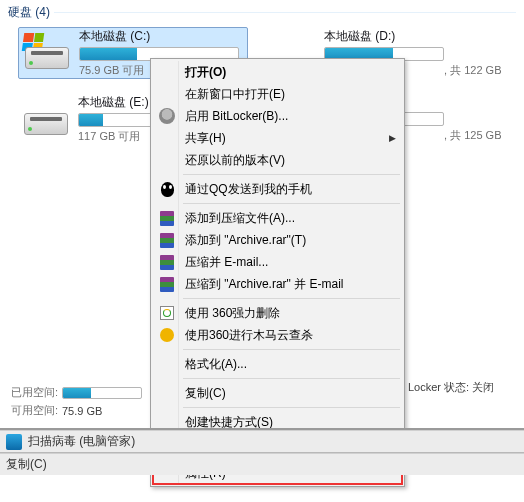 Image resolution: width=524 pixels, height=502 pixels. Describe the element at coordinates (420, 36) in the screenshot. I see `drive-name: 本地磁盘 (D:)` at that location.